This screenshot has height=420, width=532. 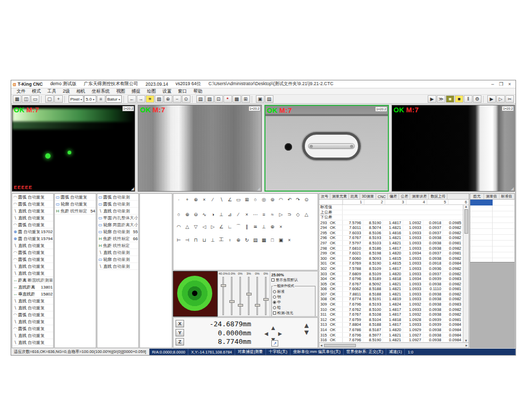 What do you see at coordinates (179, 199) in the screenshot?
I see `palette-tool-icon: ·` at bounding box center [179, 199].